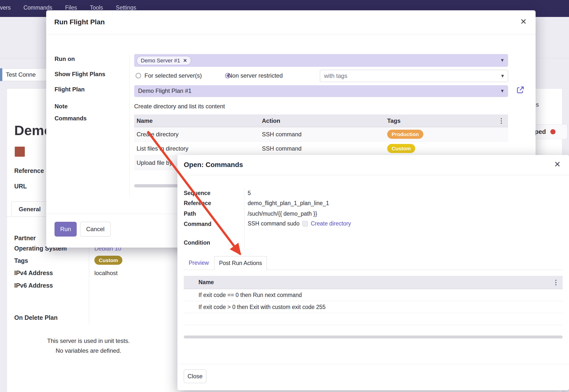 The height and width of the screenshot is (392, 569). I want to click on modal-footer-divider, so click(373, 364).